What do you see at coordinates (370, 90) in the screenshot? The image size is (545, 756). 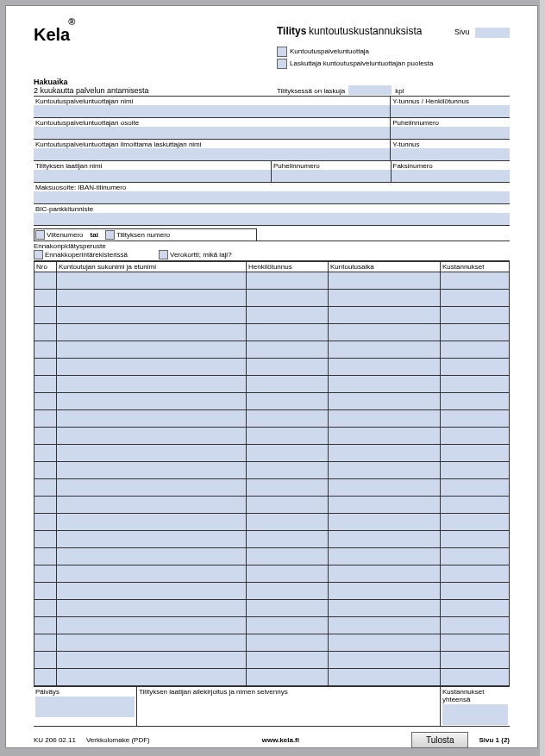 I see `invoice-count-input` at bounding box center [370, 90].